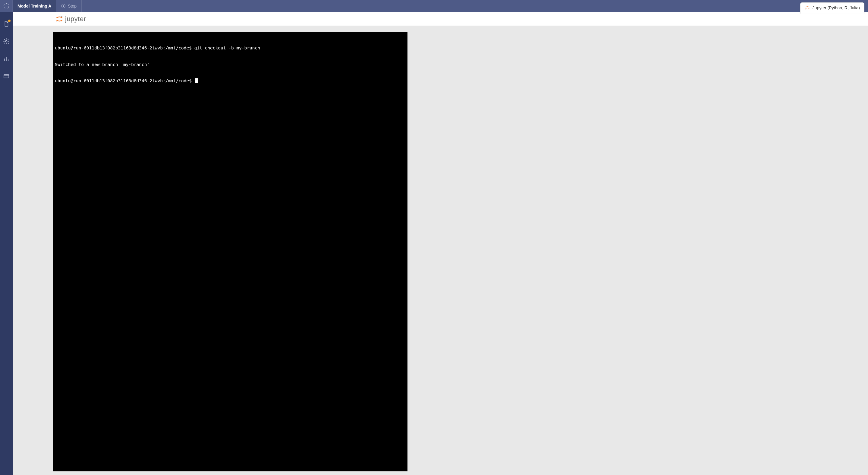 This screenshot has height=475, width=868. Describe the element at coordinates (6, 59) in the screenshot. I see `bar-chart-icon` at that location.